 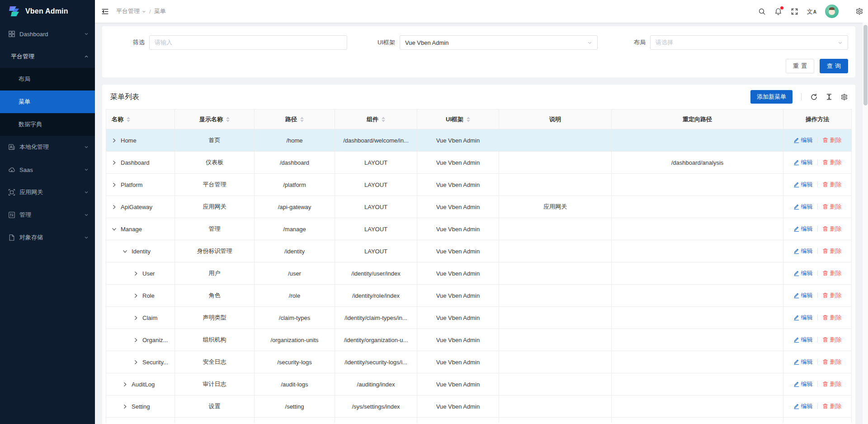 What do you see at coordinates (295, 119) in the screenshot?
I see `column-header: 路径` at bounding box center [295, 119].